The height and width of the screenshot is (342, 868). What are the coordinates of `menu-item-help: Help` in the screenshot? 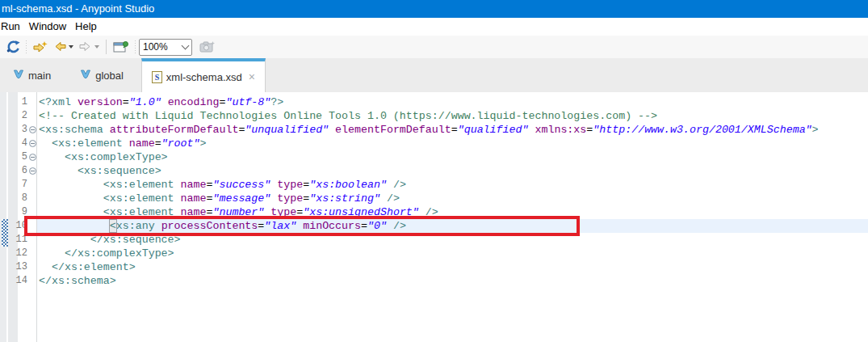 It's located at (86, 27).